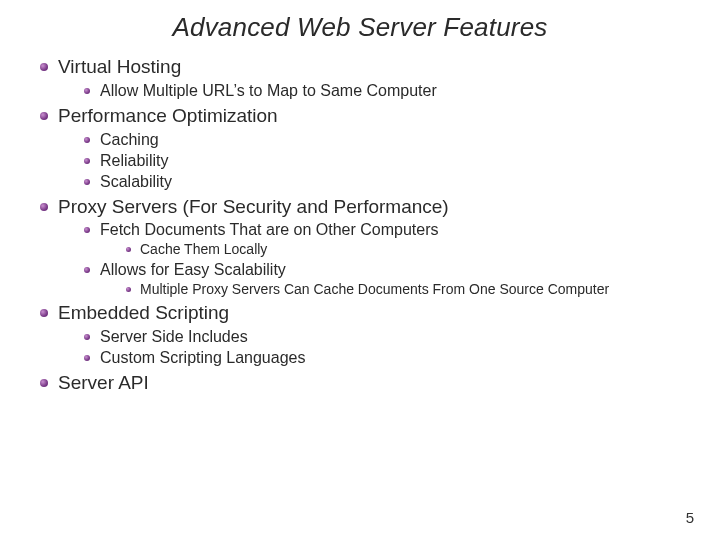 Image resolution: width=720 pixels, height=540 pixels. Describe the element at coordinates (130, 140) in the screenshot. I see `list-item-label: Caching` at that location.